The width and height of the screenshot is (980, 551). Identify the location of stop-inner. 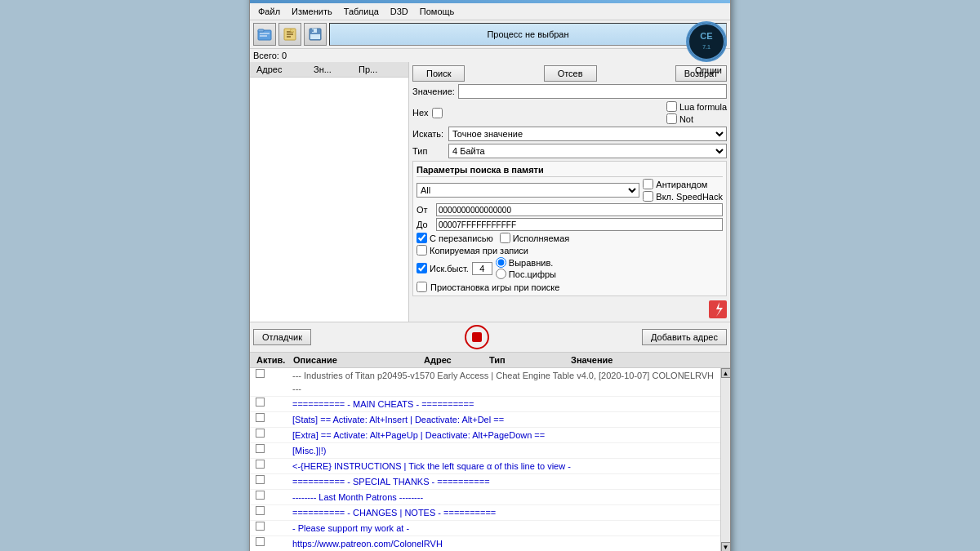
(477, 337).